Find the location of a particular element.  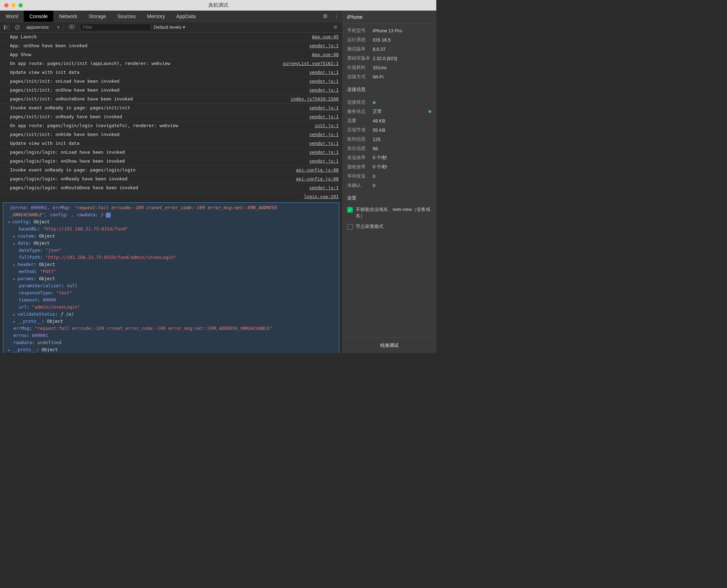

log-row: App: onShow have been invokedvendor.js:1 is located at coordinates (171, 46).